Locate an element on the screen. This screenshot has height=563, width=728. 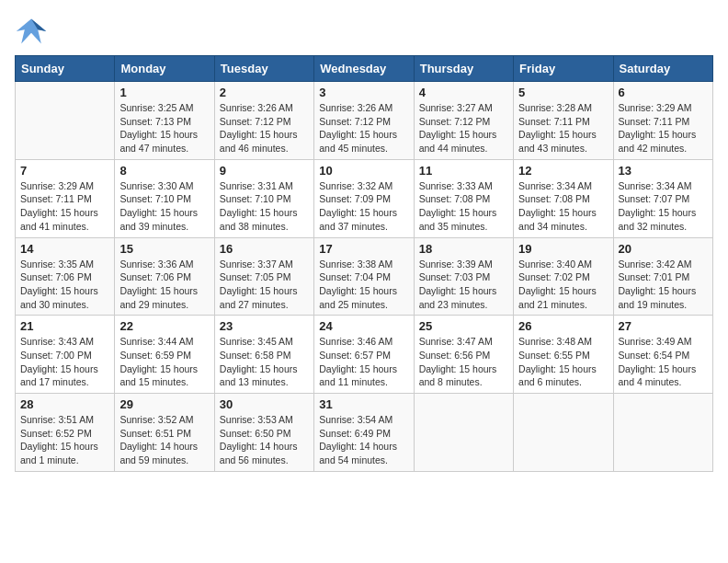
page-header is located at coordinates (364, 31).